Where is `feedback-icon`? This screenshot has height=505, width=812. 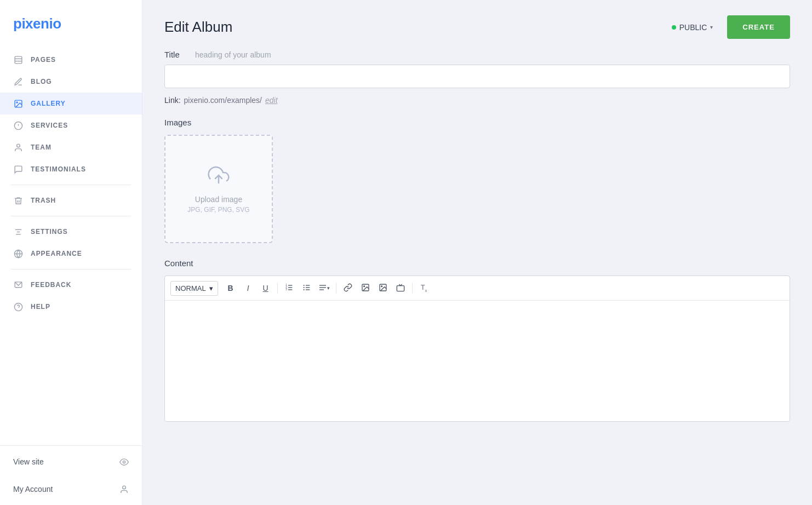 feedback-icon is located at coordinates (18, 285).